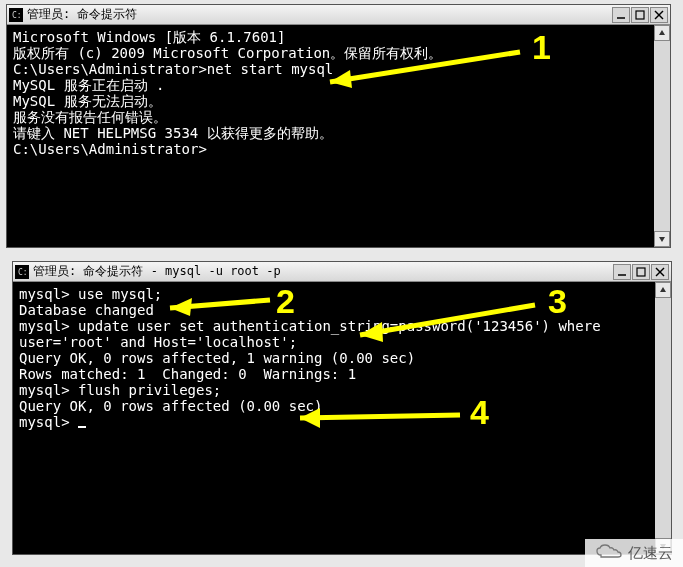  What do you see at coordinates (338, 69) in the screenshot?
I see `console-line: C:\Users\Administrator>net start mysql` at bounding box center [338, 69].